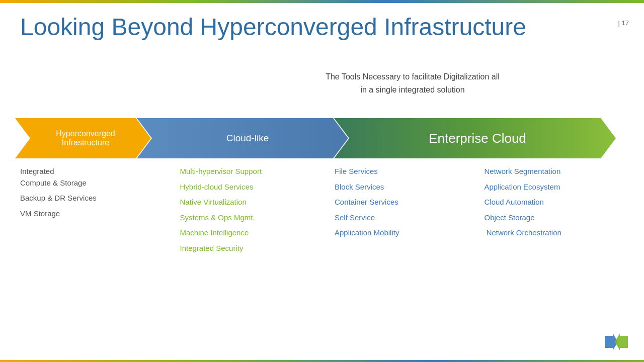 The height and width of the screenshot is (362, 644). I want to click on subtitle-text: The Tools Necessary to facilitate Digita…, so click(413, 83).